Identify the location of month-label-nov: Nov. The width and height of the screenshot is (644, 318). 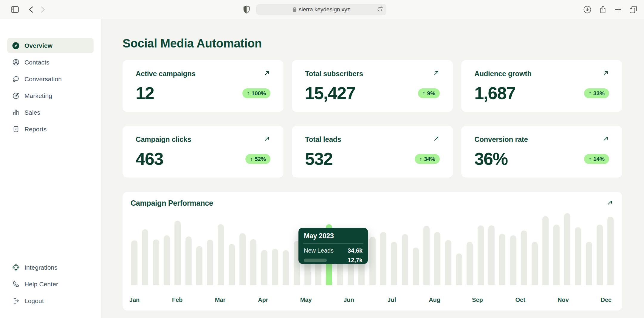
(563, 300).